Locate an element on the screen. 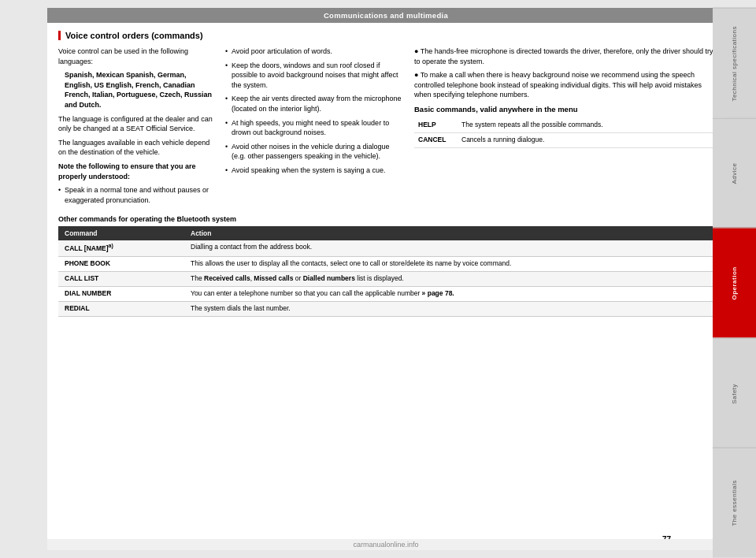  action-call-name: Dialling a contact from the address book… is located at coordinates (449, 248).